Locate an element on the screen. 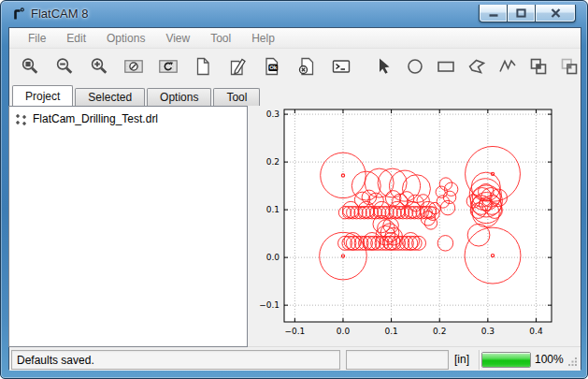  x-tick-label: 0.4 is located at coordinates (537, 331).